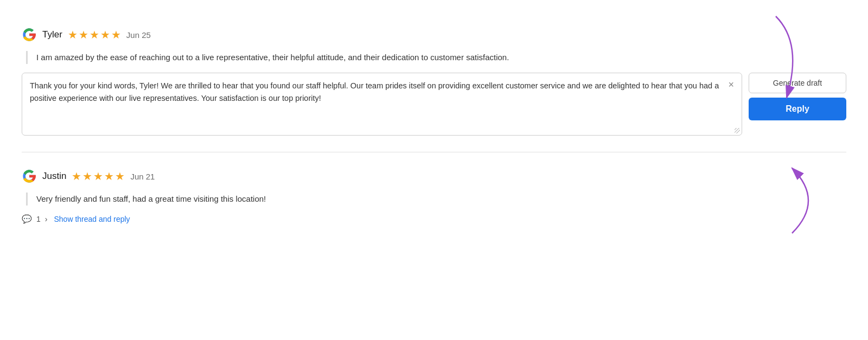 The image size is (868, 340). What do you see at coordinates (54, 176) in the screenshot?
I see `reviewer-name-justin: Justin` at bounding box center [54, 176].